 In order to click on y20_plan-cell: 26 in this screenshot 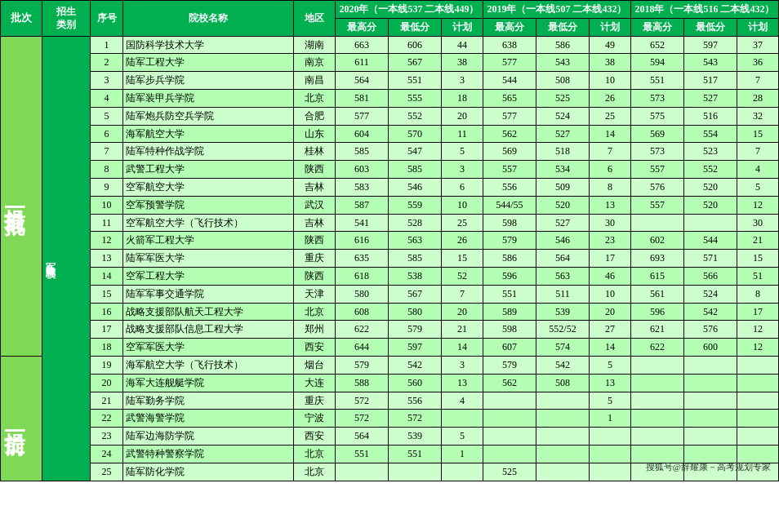, I will do `click(462, 241)`.